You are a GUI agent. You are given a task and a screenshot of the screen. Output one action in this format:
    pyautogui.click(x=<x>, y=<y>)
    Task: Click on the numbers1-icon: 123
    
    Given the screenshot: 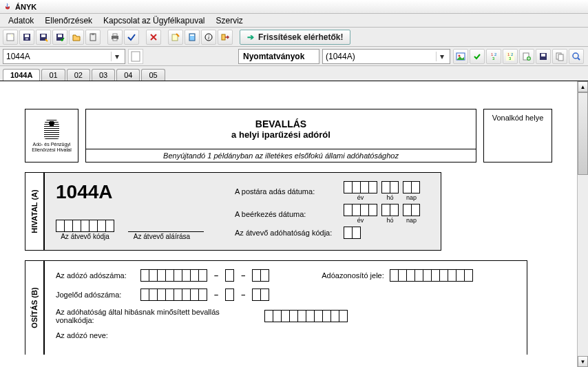 What is the action you would take?
    pyautogui.click(x=494, y=56)
    